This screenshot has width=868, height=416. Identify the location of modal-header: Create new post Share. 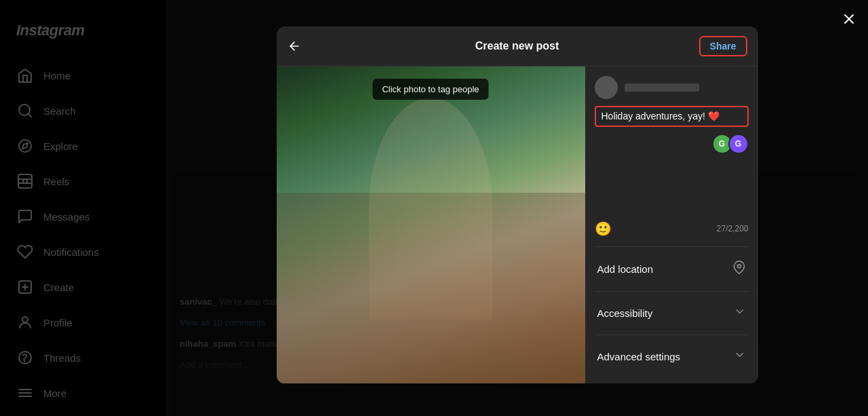
(517, 46).